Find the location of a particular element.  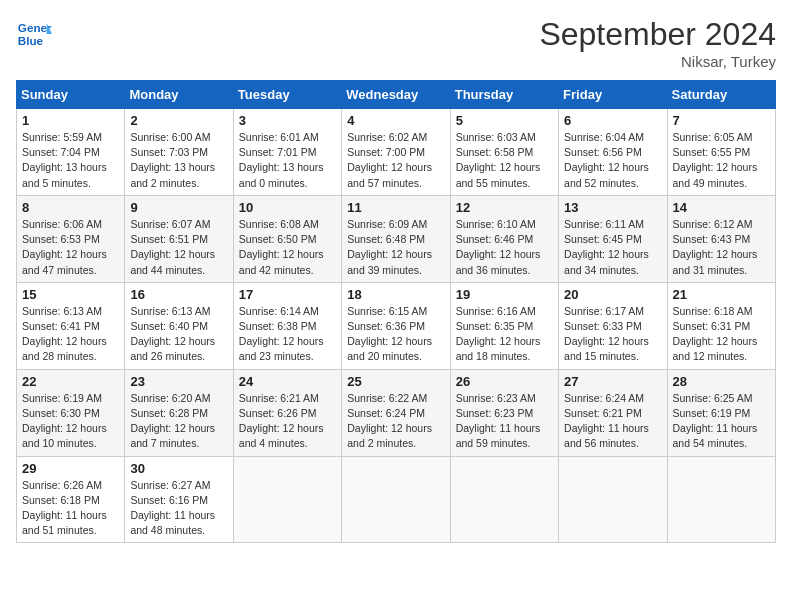

day-info: Sunrise: 6:17 AM Sunset: 6:33 PM Dayligh… is located at coordinates (612, 334).